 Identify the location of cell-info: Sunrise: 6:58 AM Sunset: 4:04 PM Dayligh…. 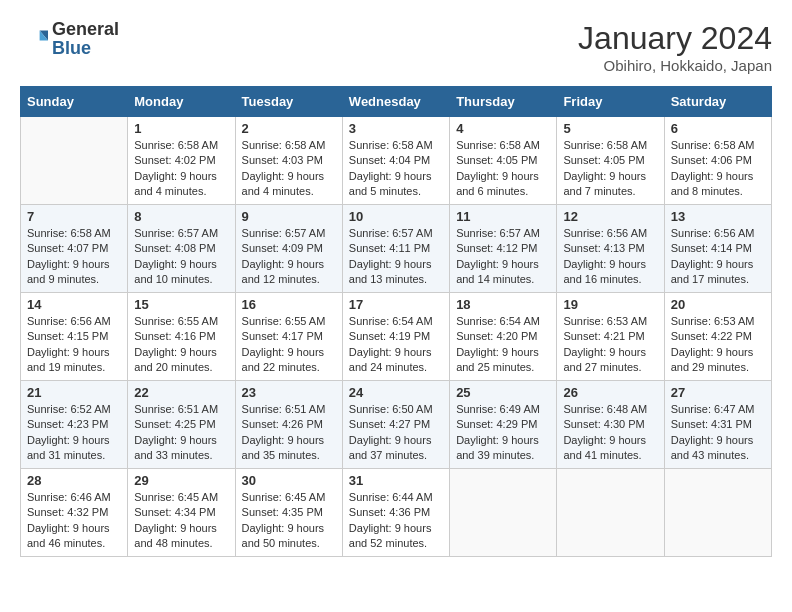
(396, 169).